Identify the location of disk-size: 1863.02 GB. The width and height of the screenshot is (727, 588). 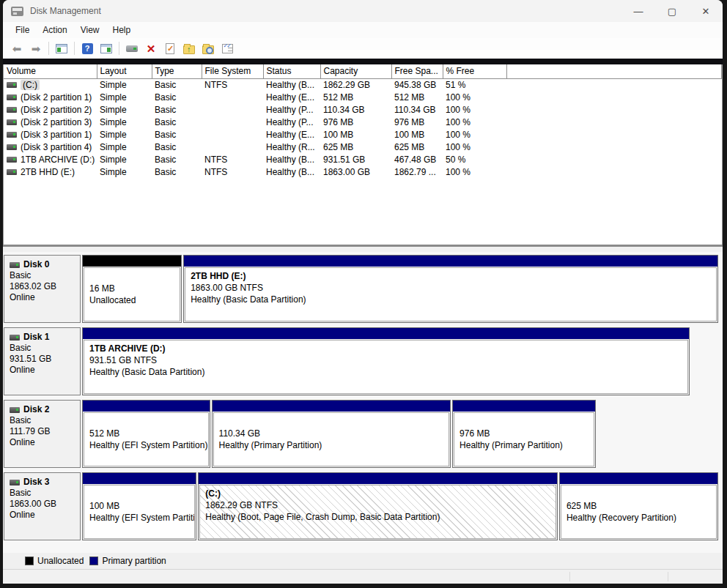
(43, 287).